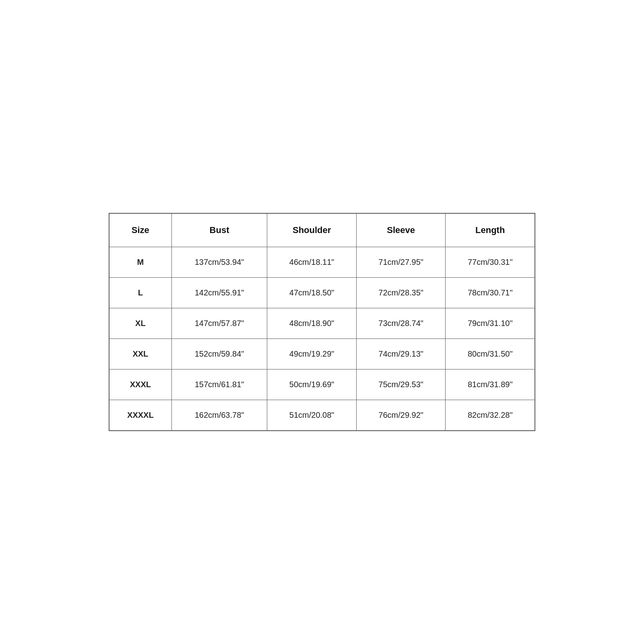  I want to click on cell-sleeve: 73cm/28.74", so click(401, 324).